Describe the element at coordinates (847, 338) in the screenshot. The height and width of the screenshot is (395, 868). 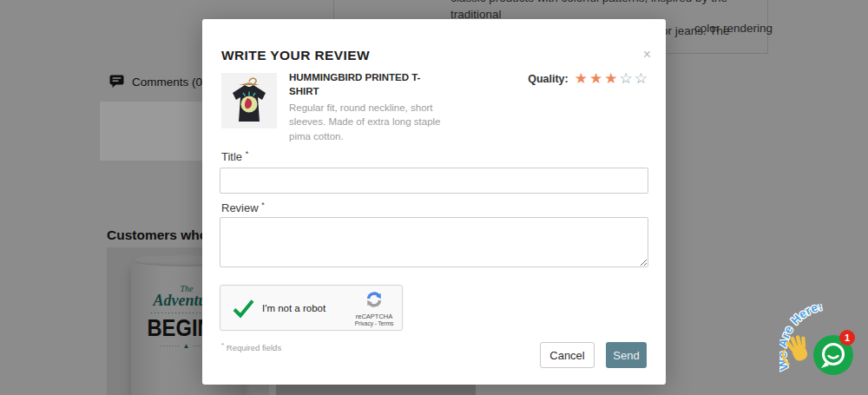
I see `notification-badge: 1` at that location.